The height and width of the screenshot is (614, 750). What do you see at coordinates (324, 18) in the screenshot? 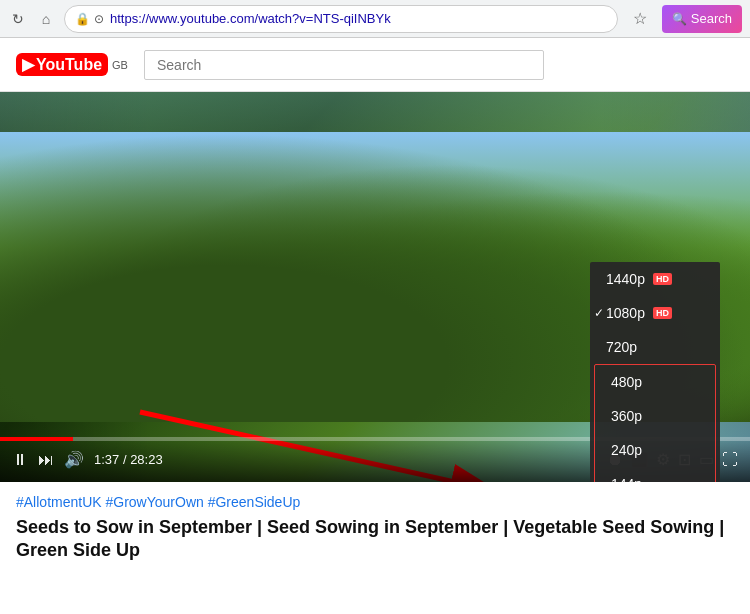
I see `url-path: watch?v=NTS-qiINBYk` at bounding box center [324, 18].